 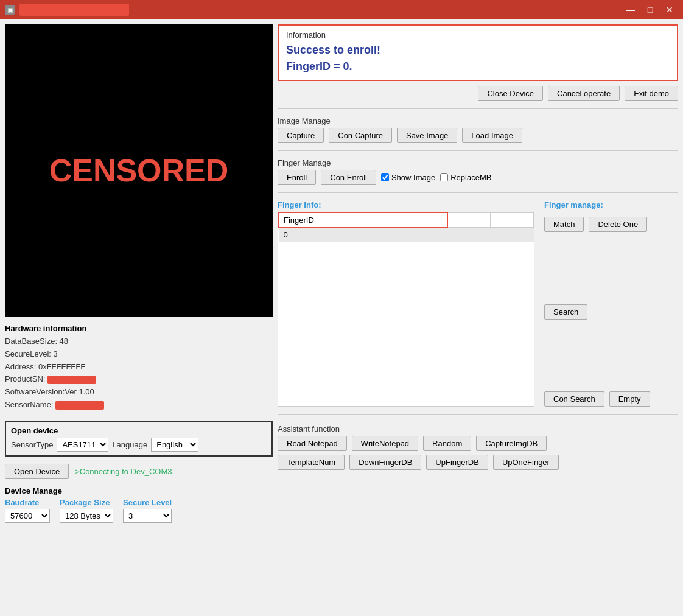 I want to click on language-label: Language, so click(x=130, y=444).